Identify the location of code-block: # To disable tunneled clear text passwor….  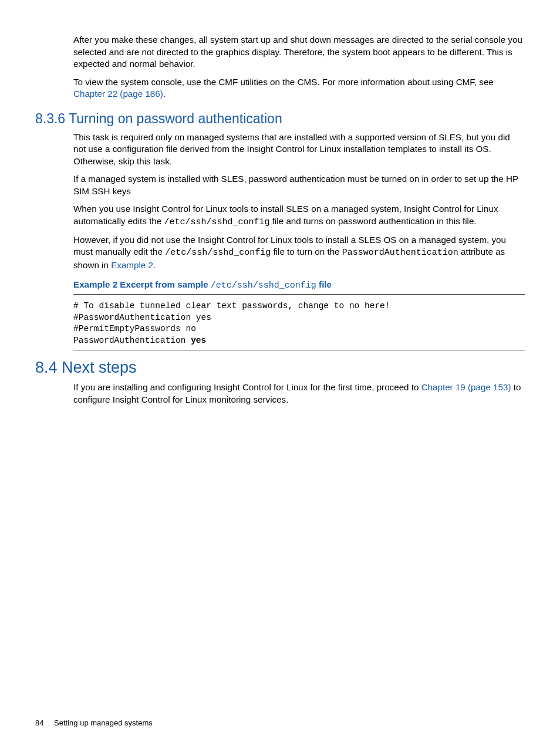
(299, 324).